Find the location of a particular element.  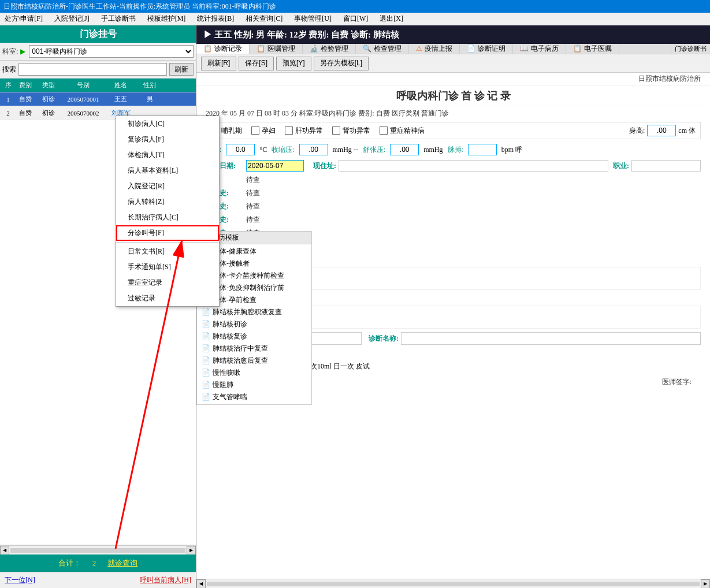

menu-stats: 统计报表[B] is located at coordinates (215, 18).